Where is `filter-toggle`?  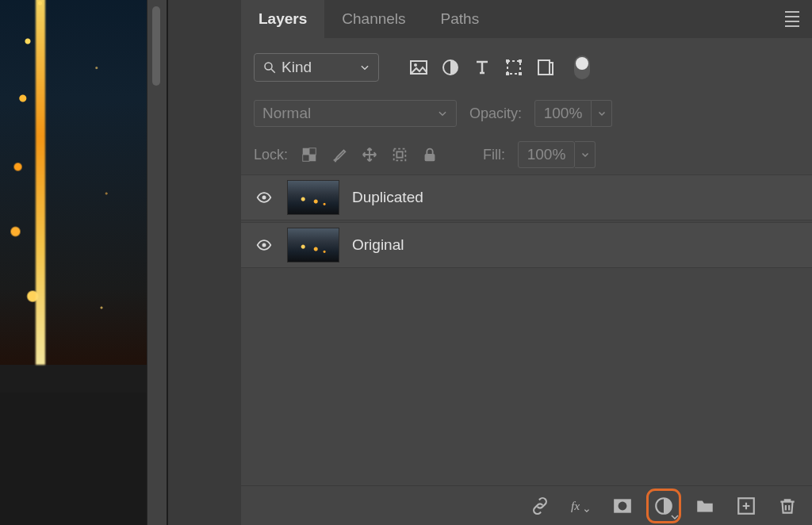 filter-toggle is located at coordinates (582, 67).